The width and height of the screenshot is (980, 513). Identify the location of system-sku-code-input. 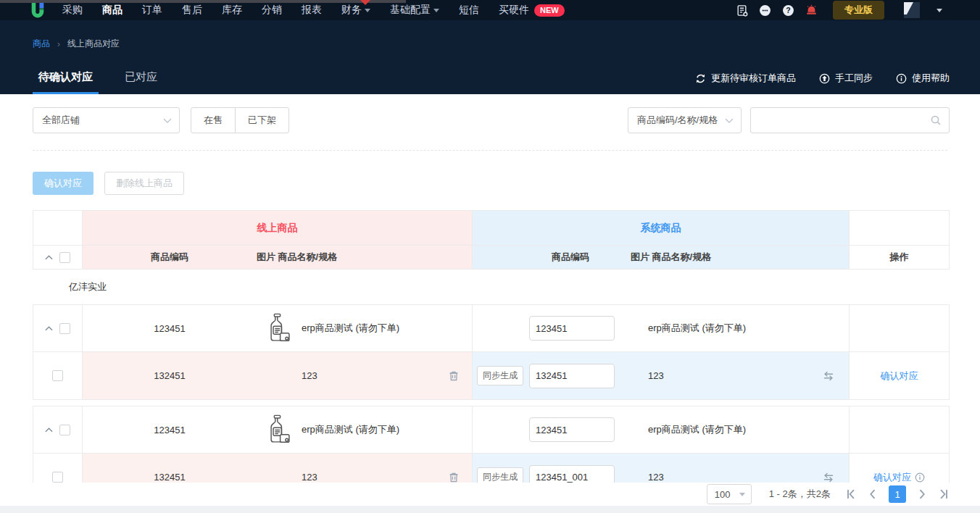
(572, 376).